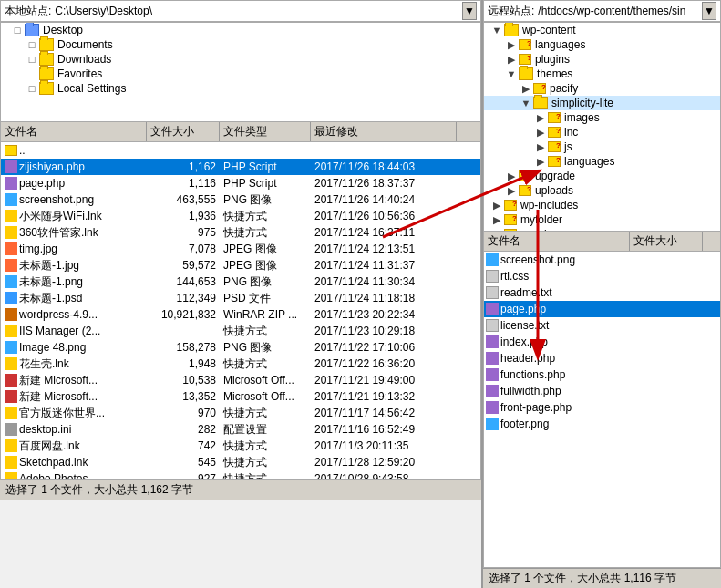 Image resolution: width=721 pixels, height=588 pixels. I want to click on folder-icon-plugins: ?, so click(525, 59).